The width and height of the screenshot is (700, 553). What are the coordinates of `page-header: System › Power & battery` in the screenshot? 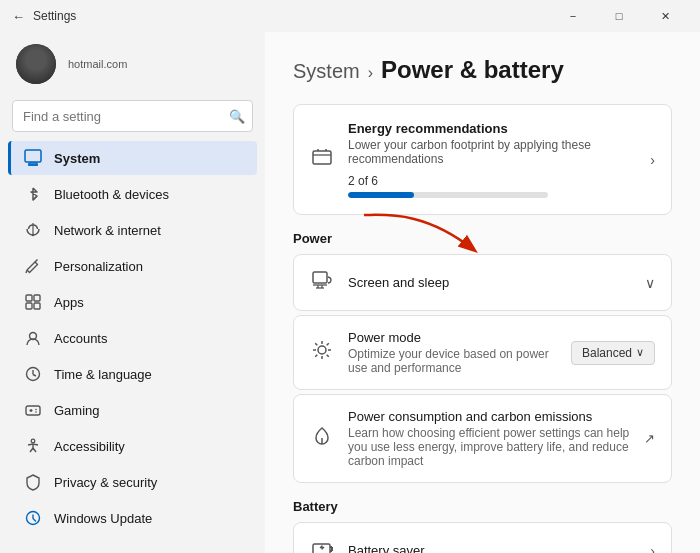 It's located at (482, 70).